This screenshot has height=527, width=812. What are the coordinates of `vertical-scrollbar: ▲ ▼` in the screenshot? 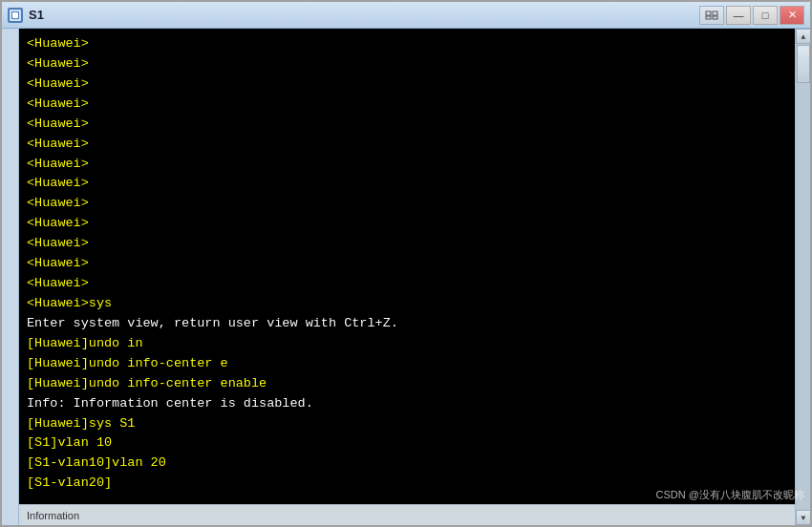 It's located at (802, 277).